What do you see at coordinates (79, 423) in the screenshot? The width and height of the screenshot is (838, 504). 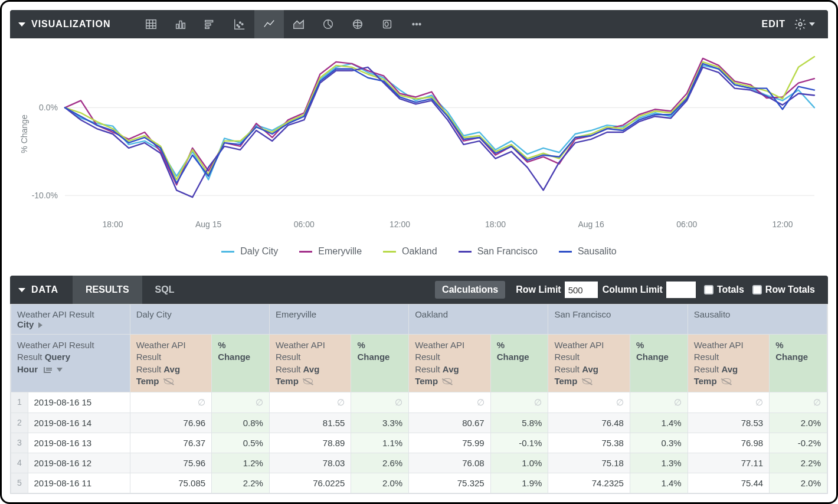 I see `cell-hour: 2019-08-16 14` at bounding box center [79, 423].